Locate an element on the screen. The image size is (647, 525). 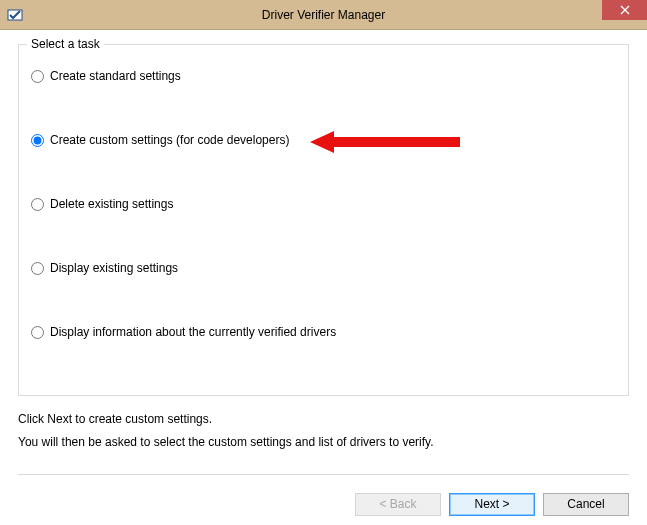
help-line1: Click Next to create custom settings. is located at coordinates (324, 420).